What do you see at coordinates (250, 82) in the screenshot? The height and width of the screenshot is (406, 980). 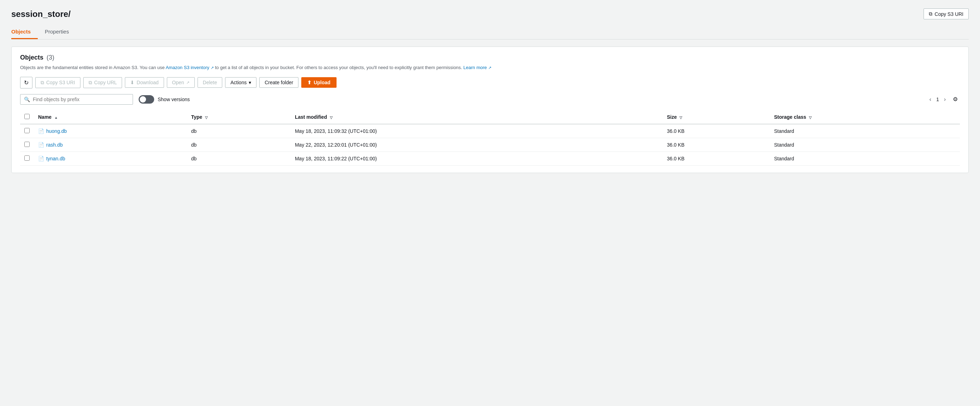 I see `chevron-down-icon: ▾` at bounding box center [250, 82].